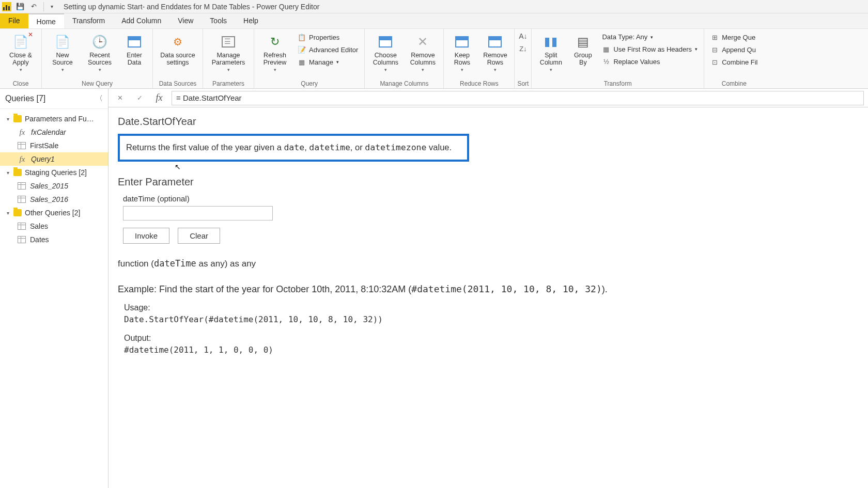 The image size is (868, 488). I want to click on query-item: Dates, so click(54, 240).